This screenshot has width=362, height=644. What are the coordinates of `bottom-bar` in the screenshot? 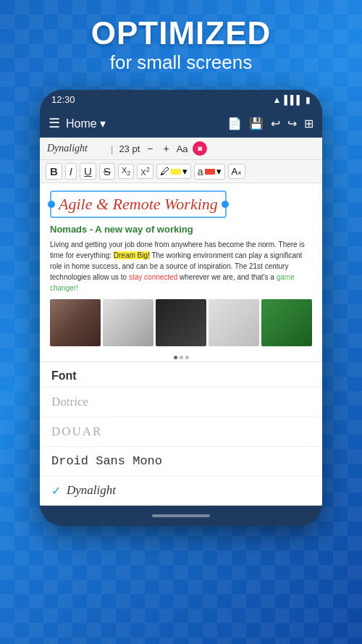 It's located at (181, 516).